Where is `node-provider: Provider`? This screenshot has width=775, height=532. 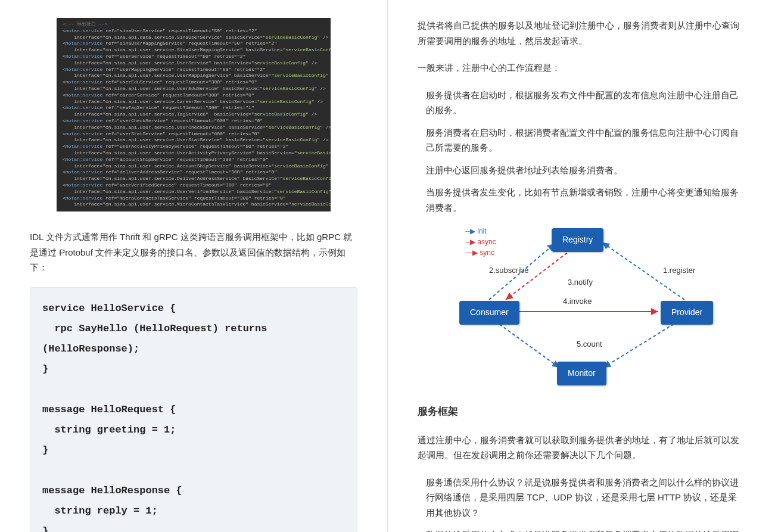 node-provider: Provider is located at coordinates (687, 313).